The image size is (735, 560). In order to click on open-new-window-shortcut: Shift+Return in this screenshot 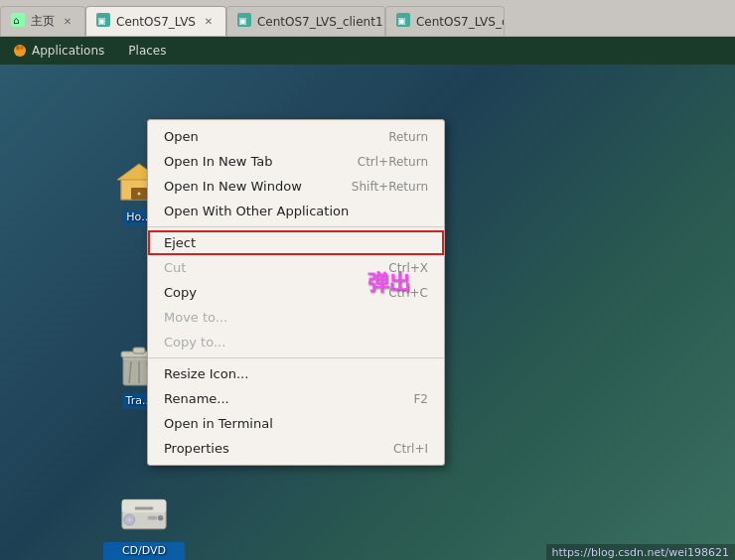, I will do `click(389, 187)`.